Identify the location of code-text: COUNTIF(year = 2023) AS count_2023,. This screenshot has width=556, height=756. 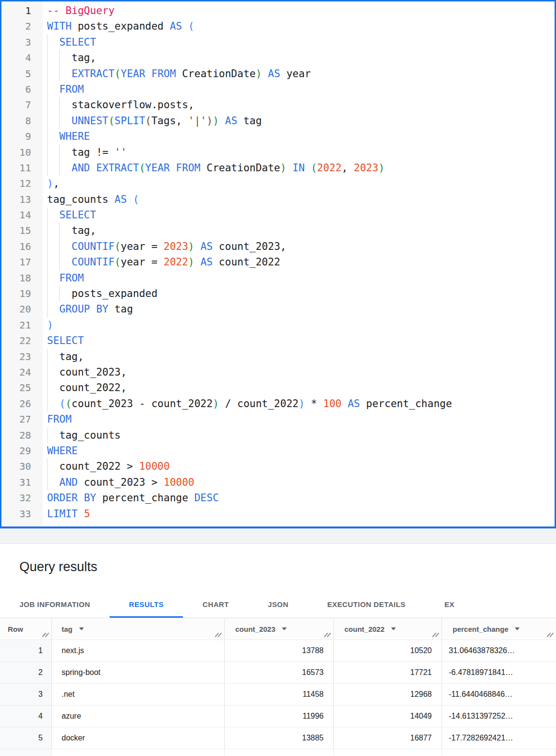
(164, 247).